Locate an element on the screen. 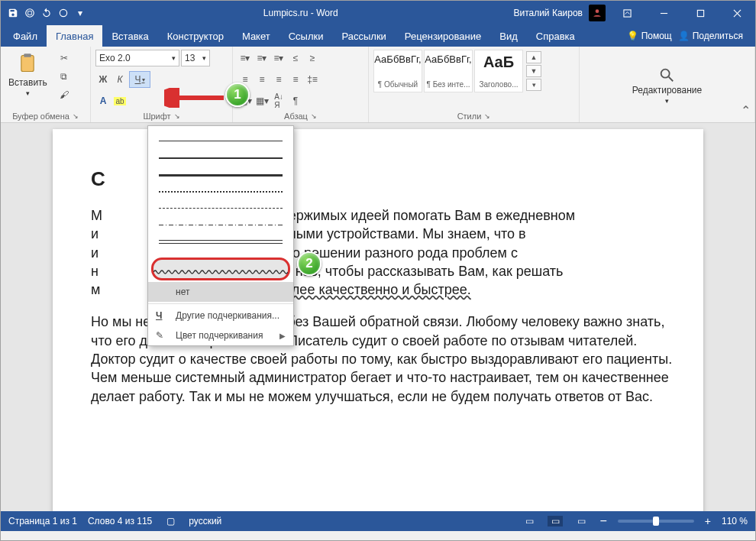 The height and width of the screenshot is (541, 756). italic-button: К is located at coordinates (120, 79).